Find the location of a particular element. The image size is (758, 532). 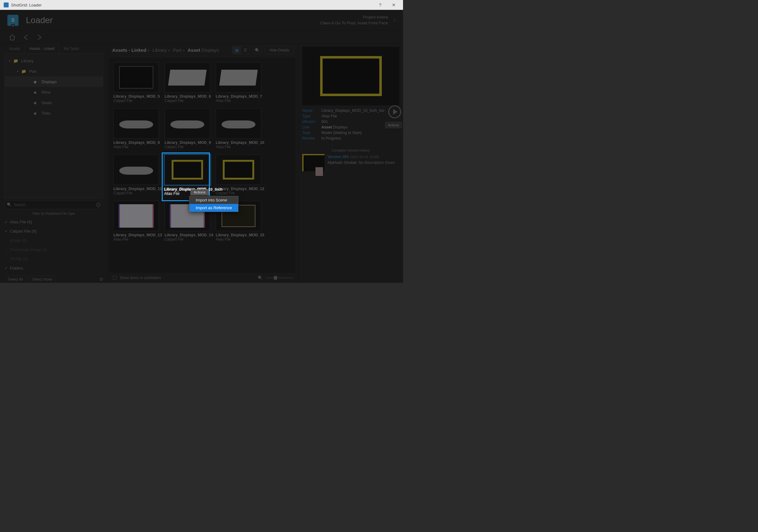

actions-menu: Import into Scene Import as Reference is located at coordinates (214, 204).